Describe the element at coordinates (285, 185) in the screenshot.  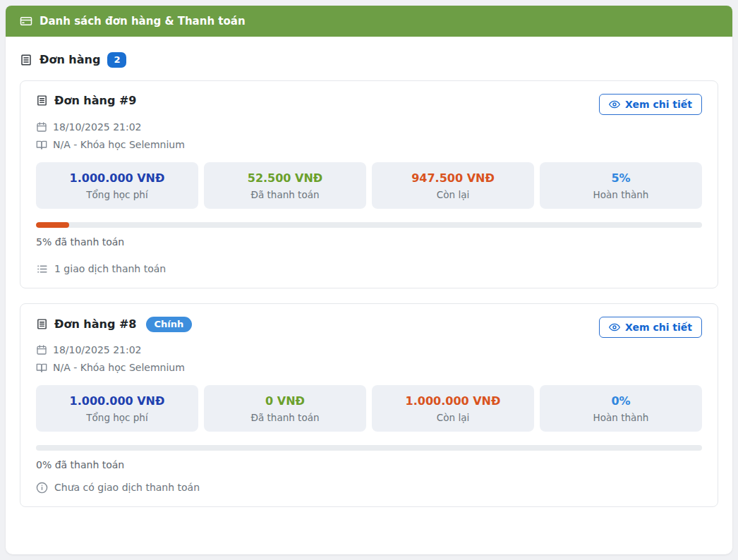
I see `stat-paid: 52.500 VNĐ Đã thanh toán` at that location.